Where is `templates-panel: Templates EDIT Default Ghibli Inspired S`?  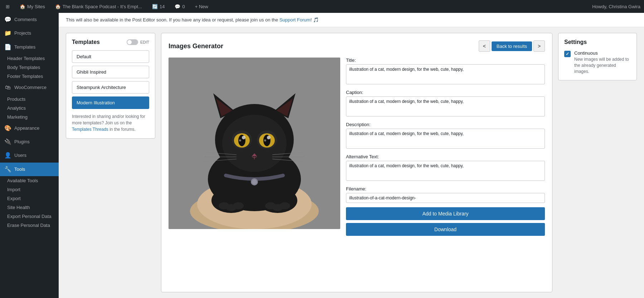
templates-panel: Templates EDIT Default Ghibli Inspired S is located at coordinates (111, 86).